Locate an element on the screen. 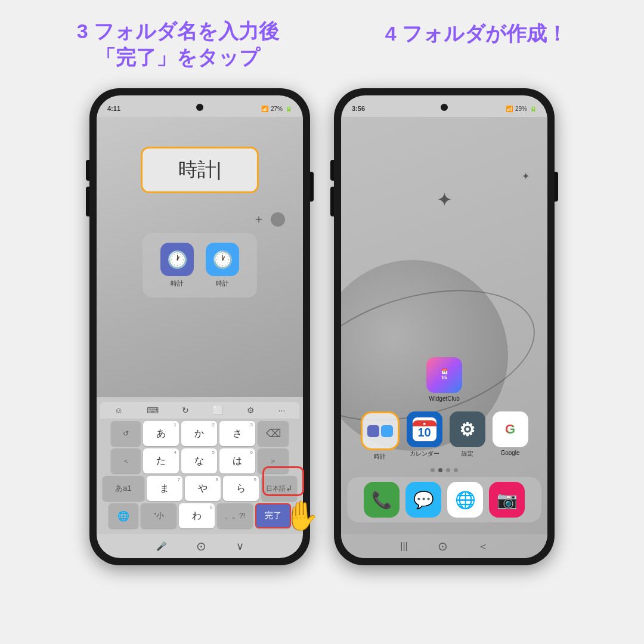 This screenshot has height=644, width=644. folder-inner is located at coordinates (380, 431).